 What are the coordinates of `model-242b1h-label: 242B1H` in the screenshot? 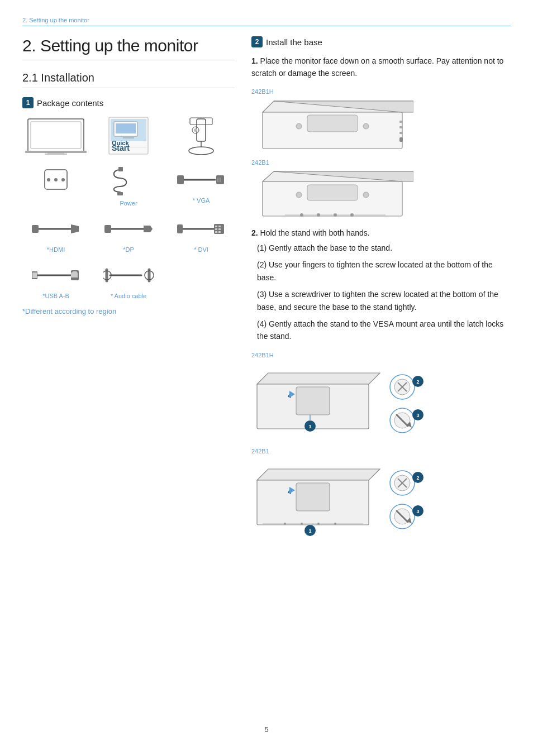 It's located at (381, 92).